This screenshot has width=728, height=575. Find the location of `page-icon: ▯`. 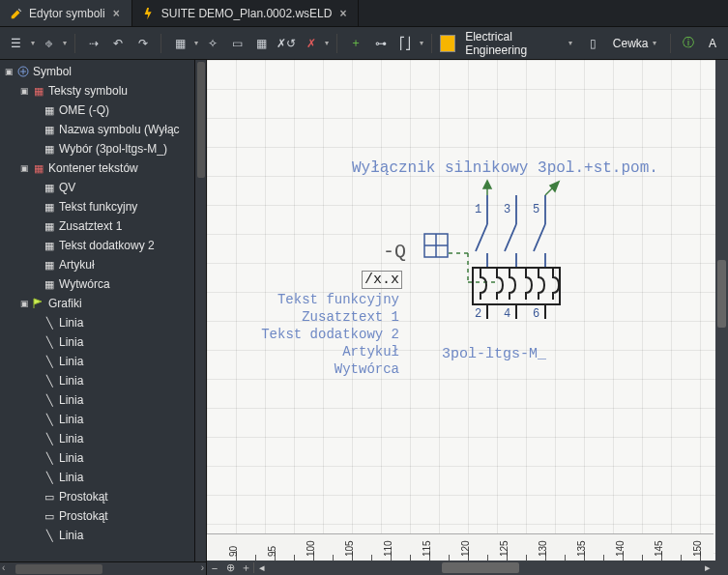

page-icon: ▯ is located at coordinates (593, 43).